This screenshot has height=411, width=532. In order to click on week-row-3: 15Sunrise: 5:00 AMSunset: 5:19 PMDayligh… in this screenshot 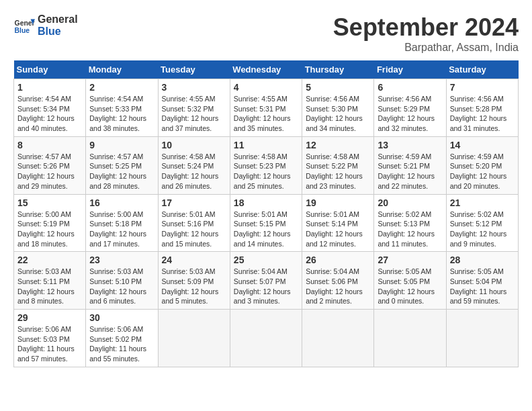, I will do `click(266, 223)`.